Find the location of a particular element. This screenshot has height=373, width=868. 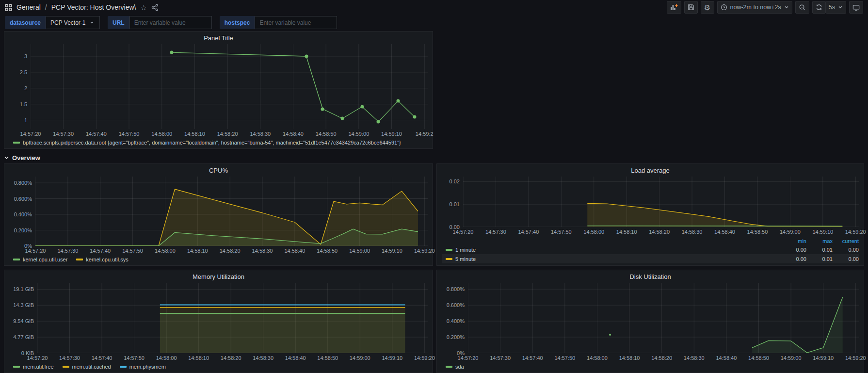

breadcrumb-dashboard-title: PCP Vector: Host Overview\ is located at coordinates (94, 7).